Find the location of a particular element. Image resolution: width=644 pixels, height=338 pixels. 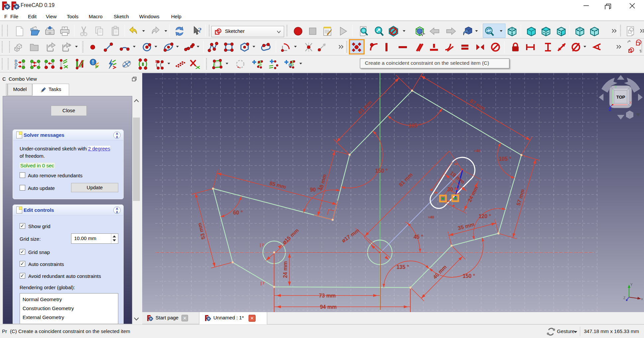

svg-text: 120 ° is located at coordinates (485, 216).